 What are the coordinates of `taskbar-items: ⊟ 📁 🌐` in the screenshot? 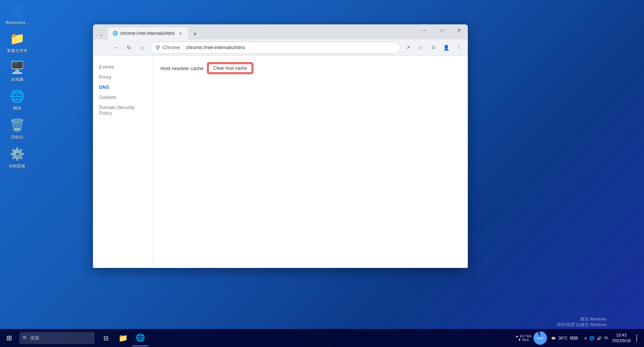 It's located at (123, 338).